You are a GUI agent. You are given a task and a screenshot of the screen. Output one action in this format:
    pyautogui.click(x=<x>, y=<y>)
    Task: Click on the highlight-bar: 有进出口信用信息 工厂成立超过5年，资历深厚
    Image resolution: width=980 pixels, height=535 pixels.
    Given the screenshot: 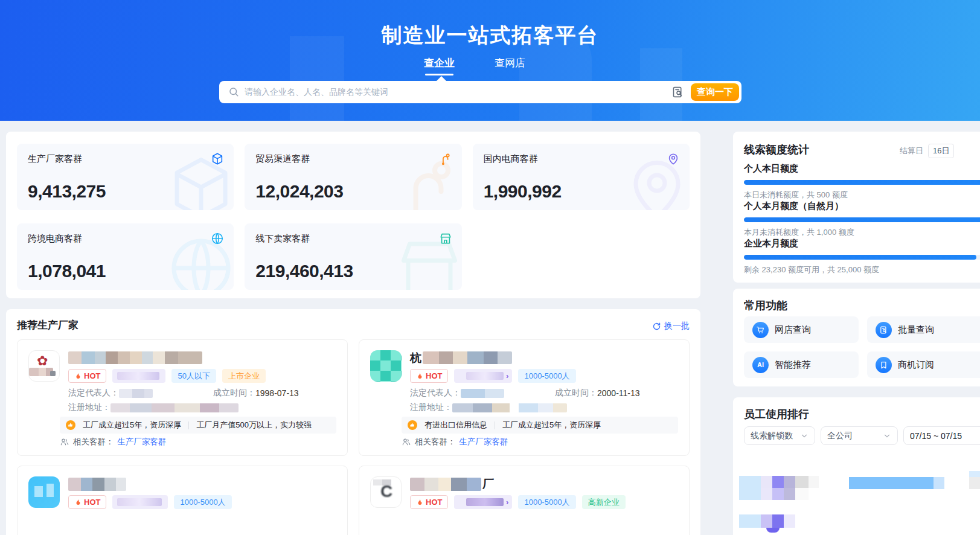 What is the action you would take?
    pyautogui.click(x=540, y=425)
    